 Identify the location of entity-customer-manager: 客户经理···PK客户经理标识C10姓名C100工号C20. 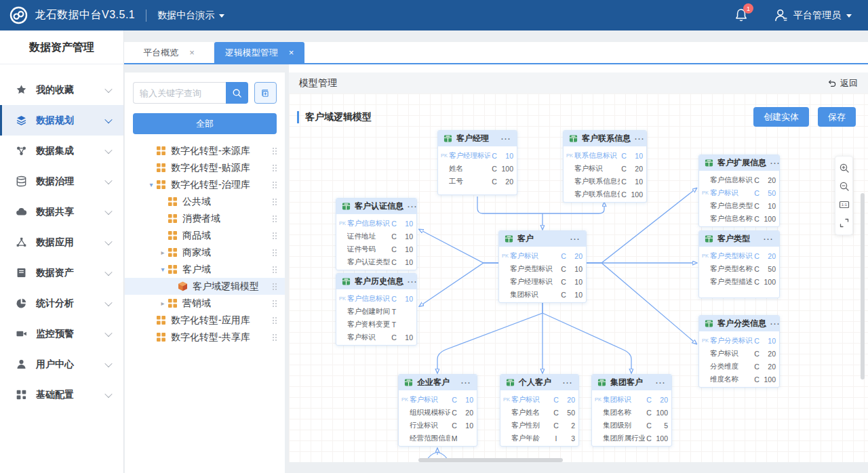
(477, 163).